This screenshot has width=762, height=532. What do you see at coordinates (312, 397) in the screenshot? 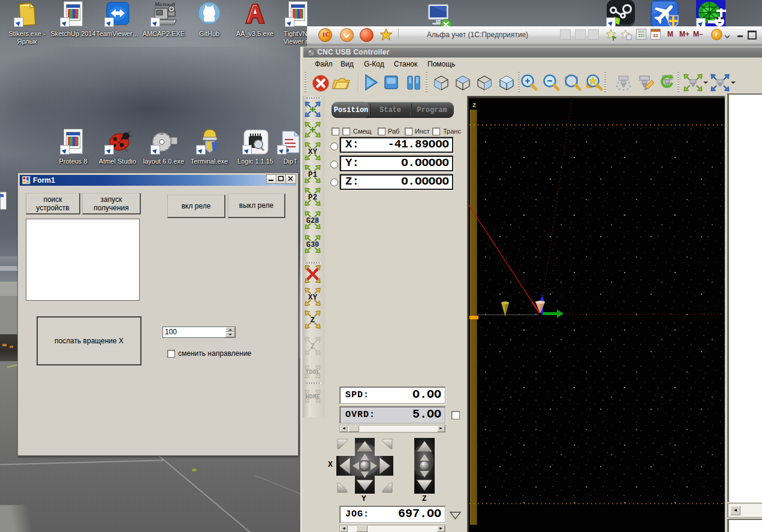
I see `svg-text: HOME` at bounding box center [312, 397].